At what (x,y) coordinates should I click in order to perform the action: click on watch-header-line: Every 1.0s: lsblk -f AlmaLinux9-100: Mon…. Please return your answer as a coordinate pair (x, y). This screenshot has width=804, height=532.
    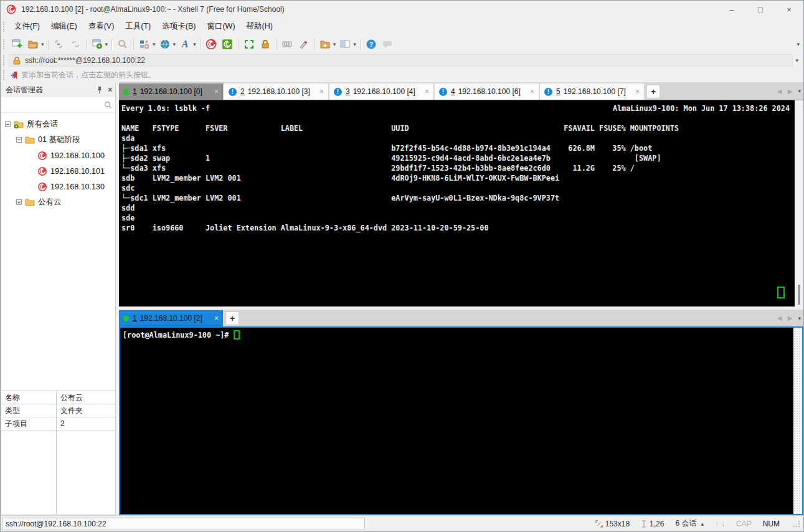
    Looking at the image, I should click on (458, 108).